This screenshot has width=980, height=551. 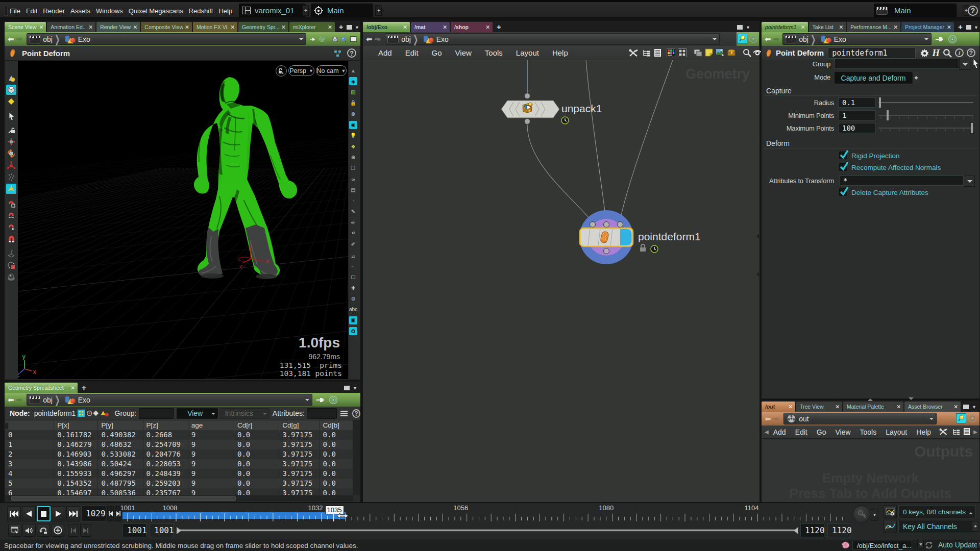 What do you see at coordinates (312, 27) in the screenshot?
I see `tab-mixplorer: miXplorer✕` at bounding box center [312, 27].